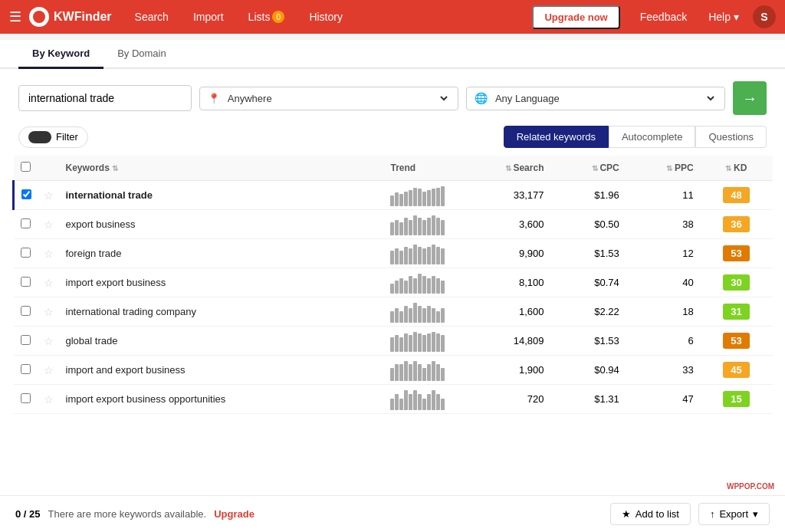  I want to click on export-button: ↑ Export ▾, so click(734, 514).